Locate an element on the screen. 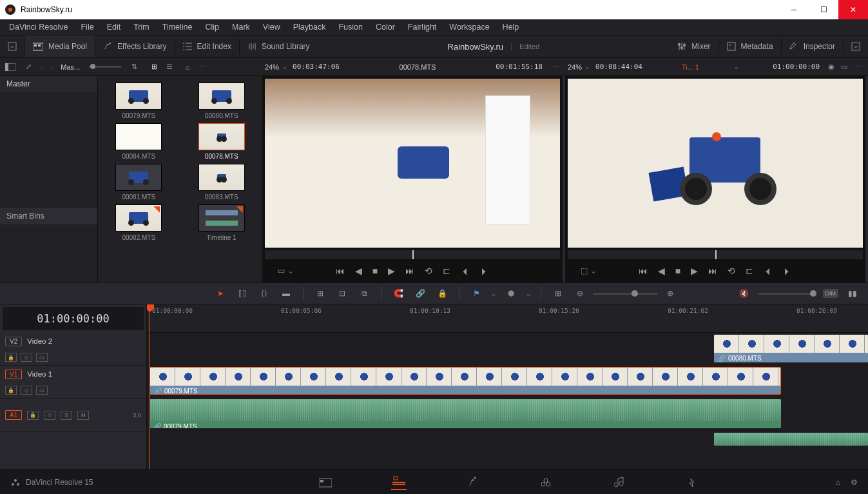  track-v1: 🔗00079.MTS is located at coordinates (508, 381).